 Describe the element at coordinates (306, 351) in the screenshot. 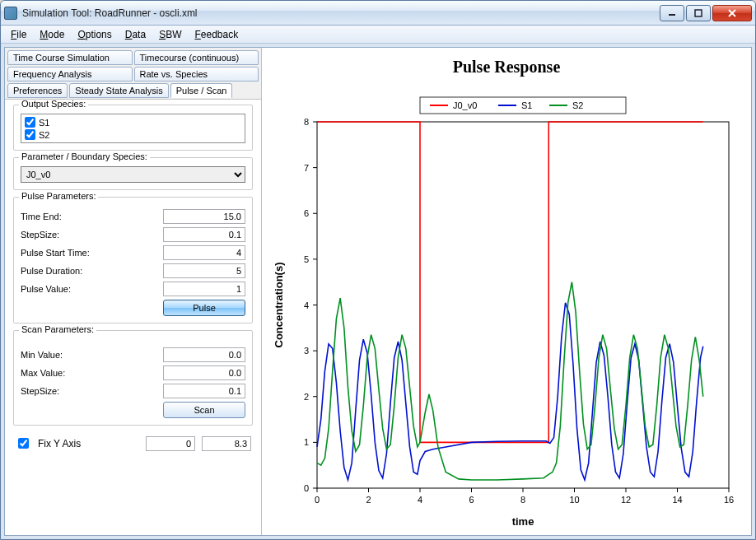

I see `svg-text: 3` at that location.